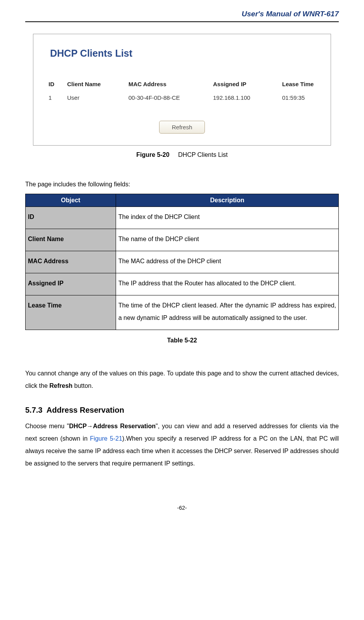 Image resolution: width=364 pixels, height=620 pixels. I want to click on table-row: Lease Time The time of the DHCP client l…, so click(182, 313).